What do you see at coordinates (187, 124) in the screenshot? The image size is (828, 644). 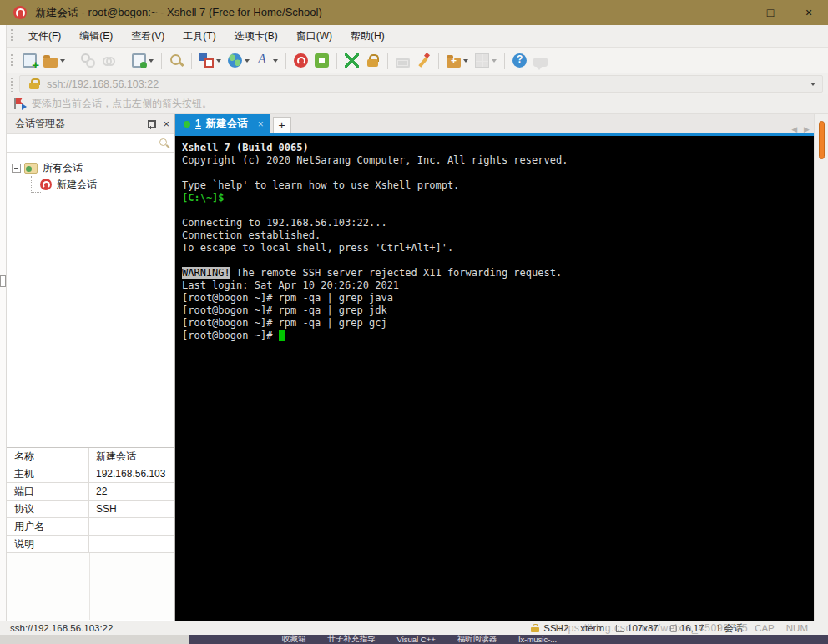 I see `connected-dot-icon` at bounding box center [187, 124].